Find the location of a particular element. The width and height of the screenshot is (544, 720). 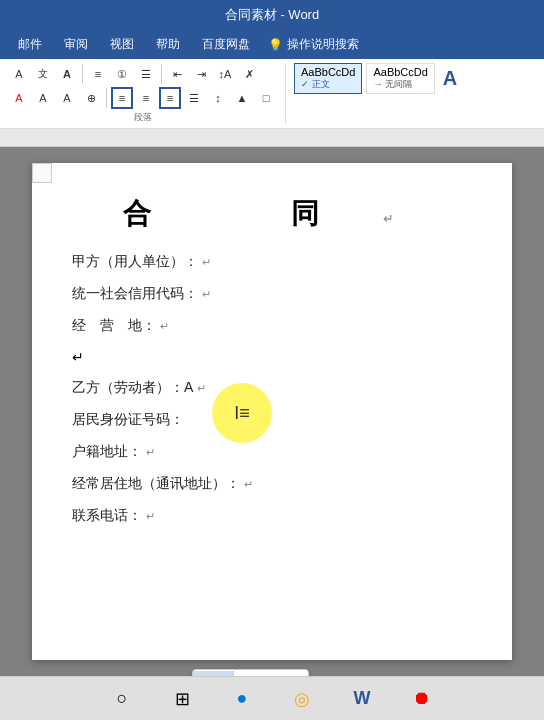

font-color-btn: A is located at coordinates (19, 98).